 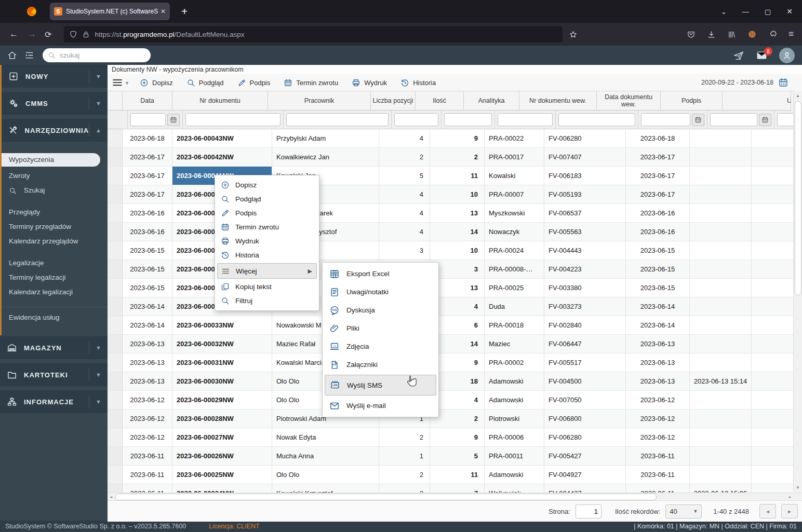 What do you see at coordinates (798, 198) in the screenshot?
I see `vertical-scroll-thumb` at bounding box center [798, 198].